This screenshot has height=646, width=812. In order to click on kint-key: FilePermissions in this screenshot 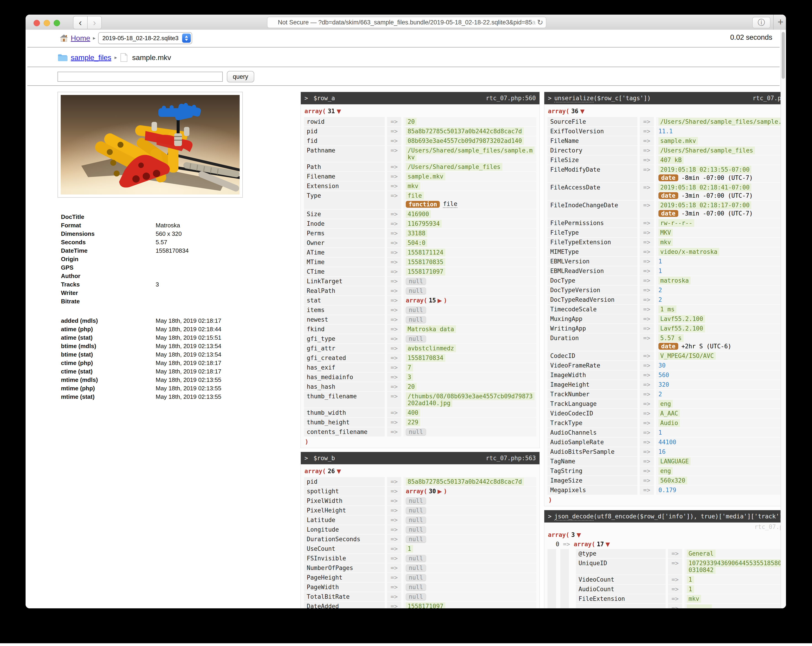, I will do `click(592, 223)`.